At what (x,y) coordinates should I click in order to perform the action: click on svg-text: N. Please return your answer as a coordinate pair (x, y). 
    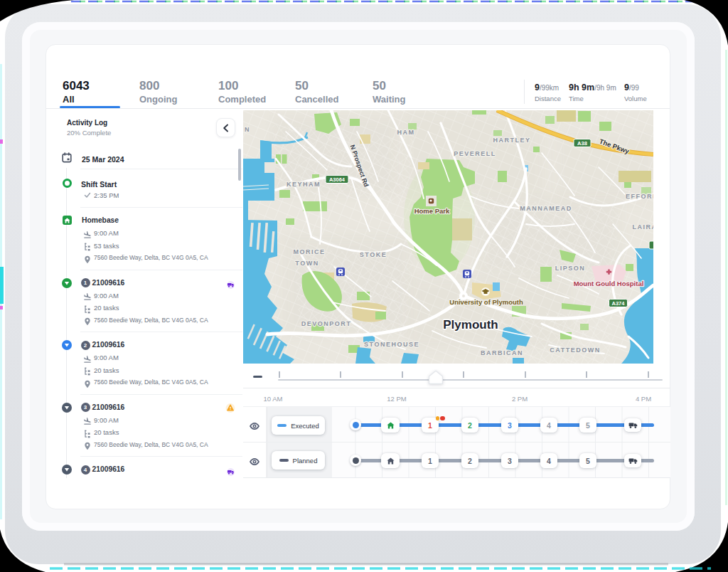
    Looking at the image, I should click on (247, 129).